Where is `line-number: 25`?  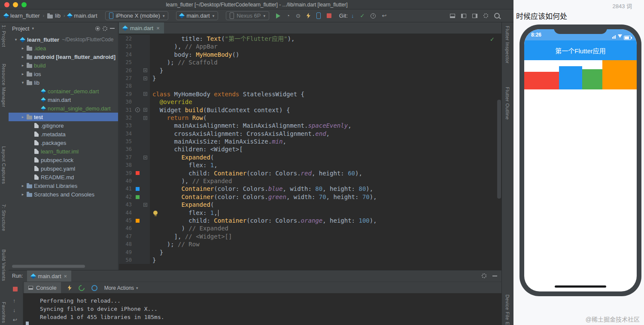 line-number: 25 is located at coordinates (126, 62).